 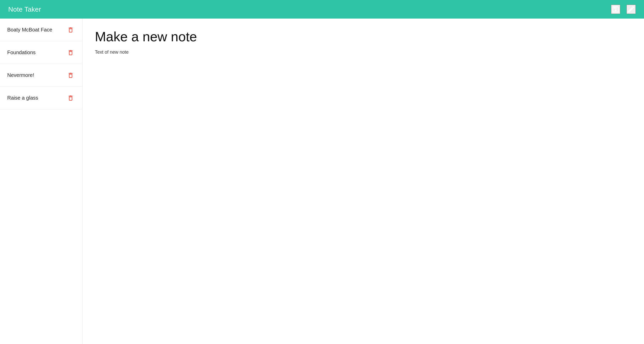 What do you see at coordinates (631, 9) in the screenshot?
I see `pencil-icon` at bounding box center [631, 9].